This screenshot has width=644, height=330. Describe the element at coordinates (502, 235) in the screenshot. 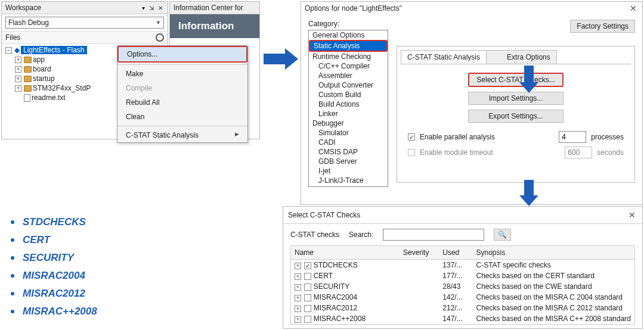

I see `search-button: 🔍` at that location.